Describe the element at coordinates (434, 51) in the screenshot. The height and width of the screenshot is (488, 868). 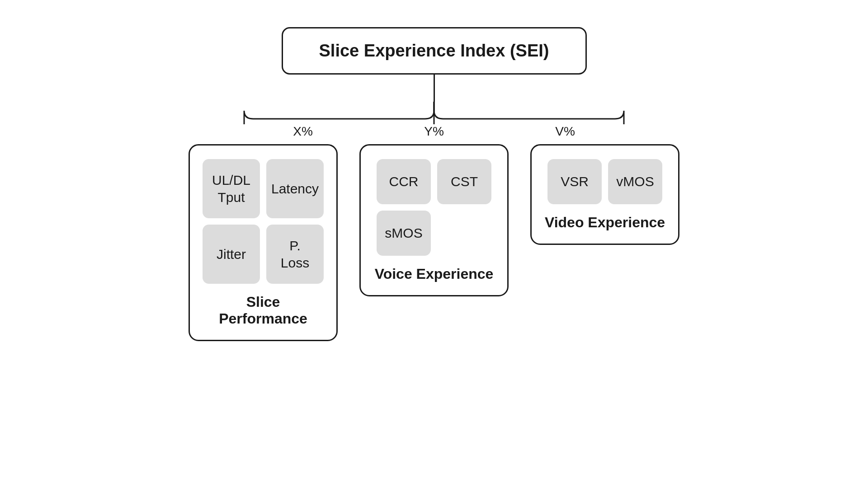
I see `root-node: Slice Experience Index (SEI)` at that location.